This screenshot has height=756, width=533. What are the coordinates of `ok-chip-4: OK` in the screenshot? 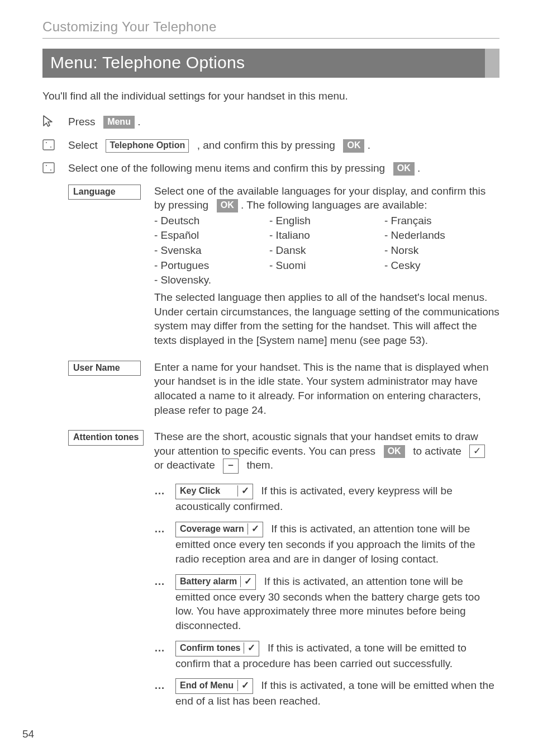 It's located at (394, 452).